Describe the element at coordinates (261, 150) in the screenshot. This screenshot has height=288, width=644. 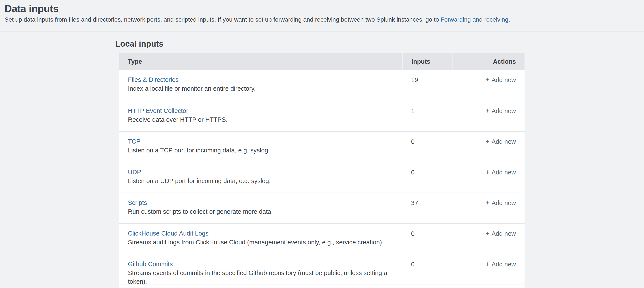
I see `input-type-description: Listen on a TCP port for incoming data, …` at that location.